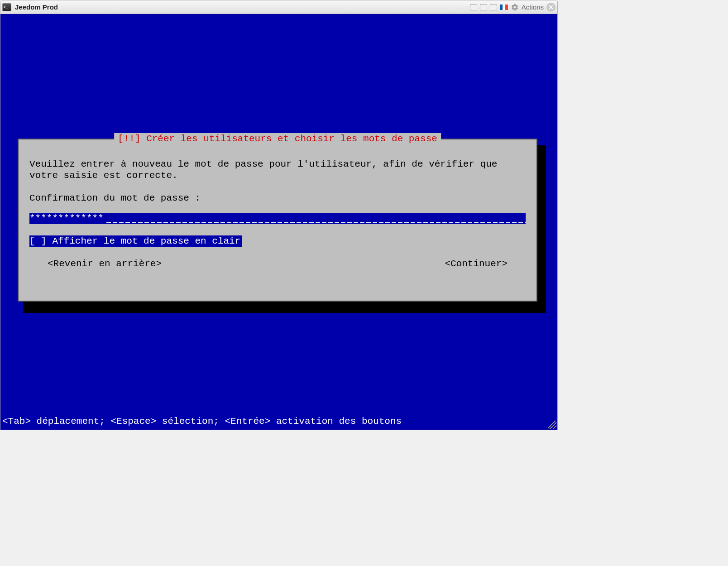 This screenshot has width=728, height=566. Describe the element at coordinates (30, 7) in the screenshot. I see `titlebar-left: Jeedom Prod` at that location.